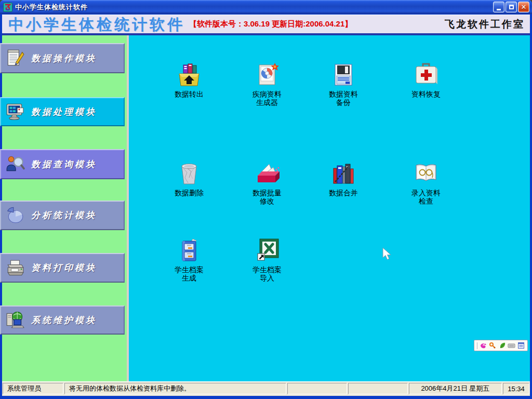 The height and width of the screenshot is (399, 532). Describe the element at coordinates (502, 346) in the screenshot. I see `leaf-icon` at that location.